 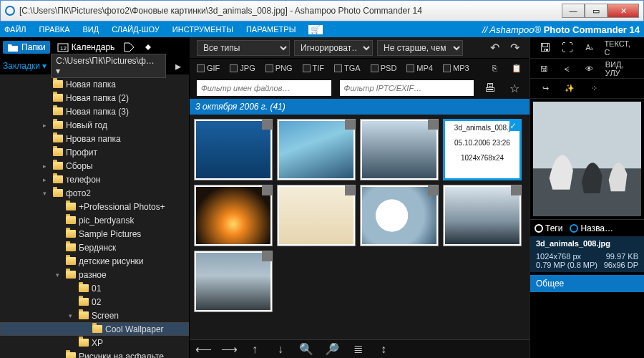 I want to click on preview-image, so click(x=587, y=159).